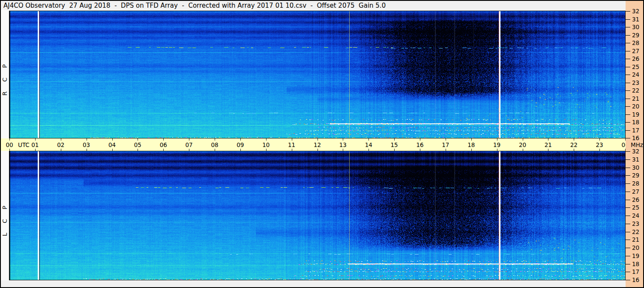 This screenshot has height=288, width=644. Describe the element at coordinates (291, 145) in the screenshot. I see `hour-tick-label: 11` at that location.